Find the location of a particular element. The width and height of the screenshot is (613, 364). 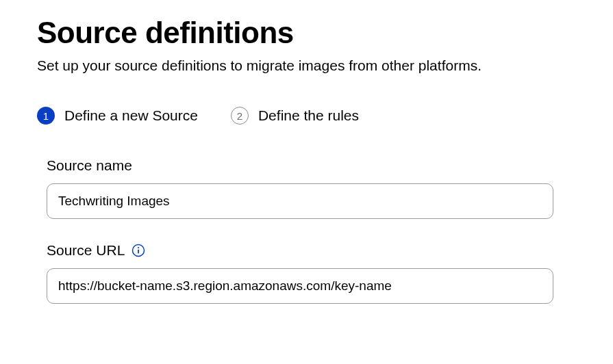

source-name-label: Source name is located at coordinates (89, 166).